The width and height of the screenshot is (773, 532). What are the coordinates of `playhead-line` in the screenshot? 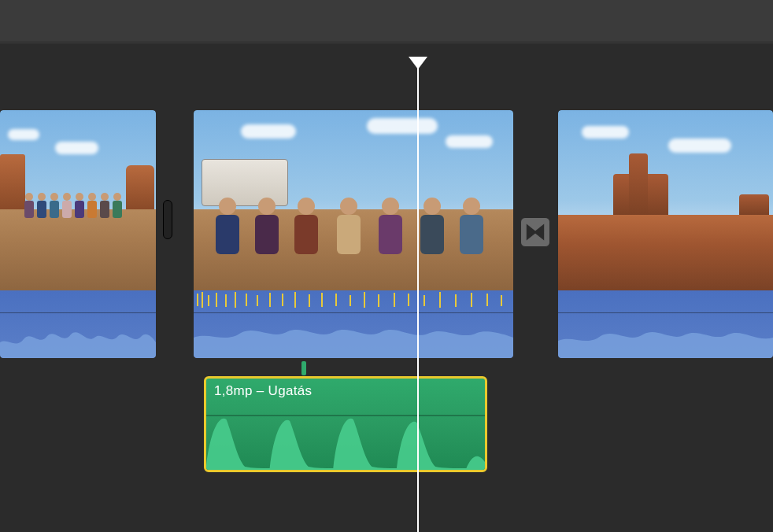 It's located at (418, 299).